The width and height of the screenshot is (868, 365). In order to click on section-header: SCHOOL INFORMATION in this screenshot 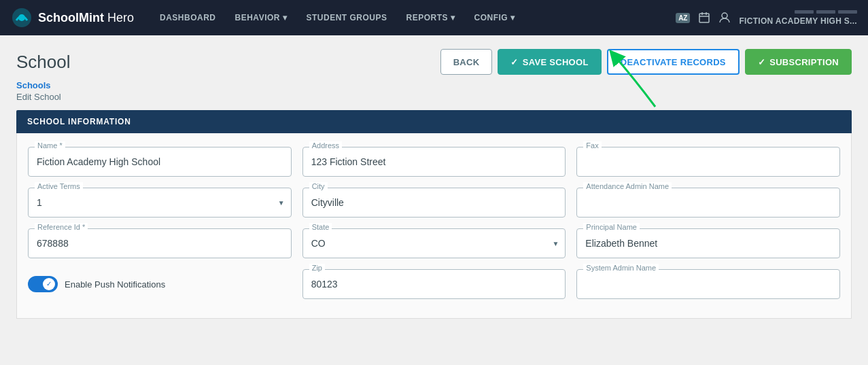, I will do `click(434, 122)`.